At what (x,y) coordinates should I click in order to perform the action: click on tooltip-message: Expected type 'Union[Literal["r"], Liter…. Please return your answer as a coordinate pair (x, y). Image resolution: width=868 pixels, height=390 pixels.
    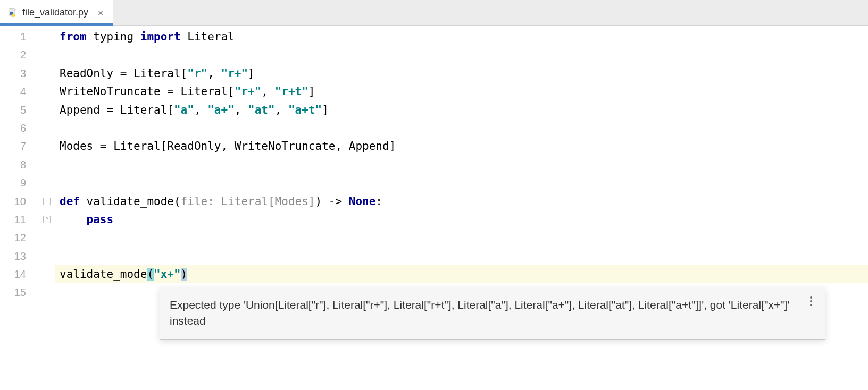
    Looking at the image, I should click on (480, 312).